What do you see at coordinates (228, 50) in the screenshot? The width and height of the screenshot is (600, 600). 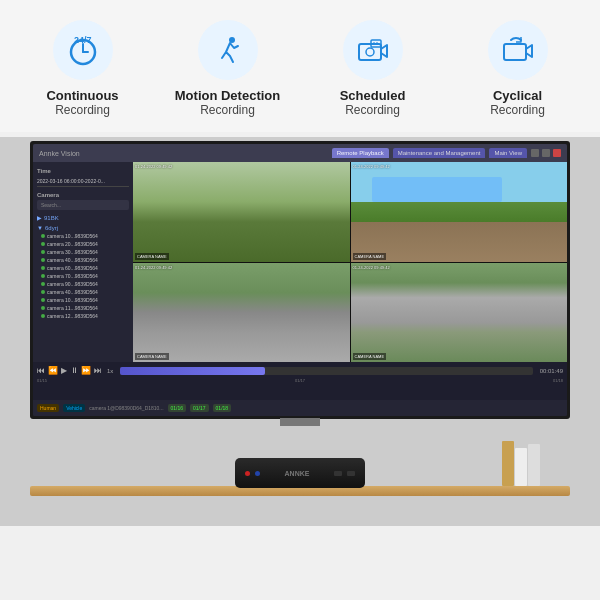 I see `person-running-icon` at bounding box center [228, 50].